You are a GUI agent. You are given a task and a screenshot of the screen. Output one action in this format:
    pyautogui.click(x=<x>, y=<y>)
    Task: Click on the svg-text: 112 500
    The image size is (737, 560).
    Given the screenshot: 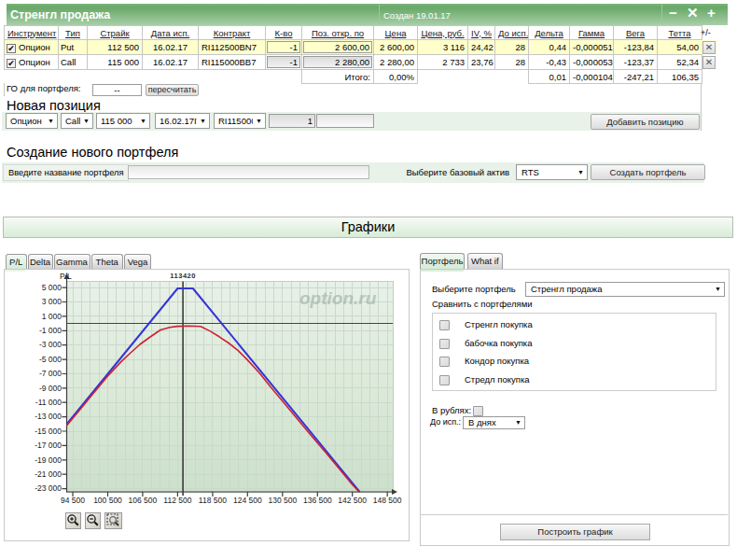 What is the action you would take?
    pyautogui.click(x=177, y=500)
    